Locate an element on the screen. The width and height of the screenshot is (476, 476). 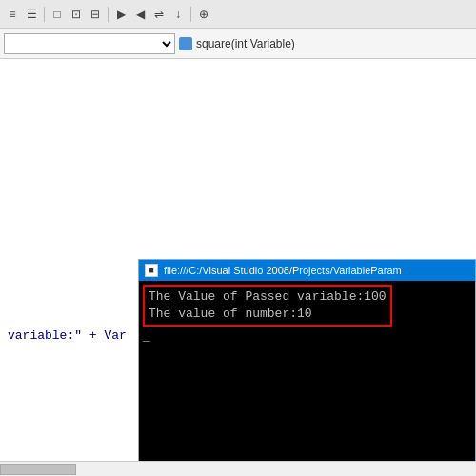
code-text: variable:" + Var is located at coordinates (67, 335).